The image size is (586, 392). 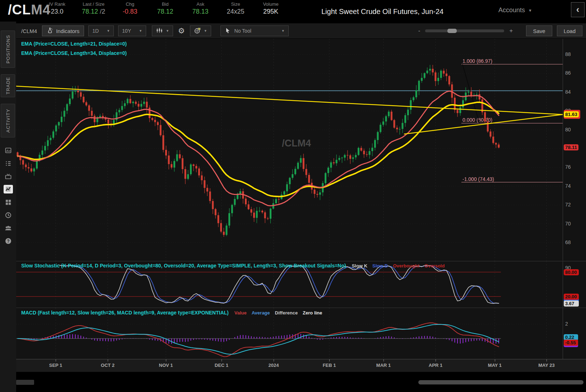 I want to click on quote-field-value: 295K, so click(x=271, y=11).